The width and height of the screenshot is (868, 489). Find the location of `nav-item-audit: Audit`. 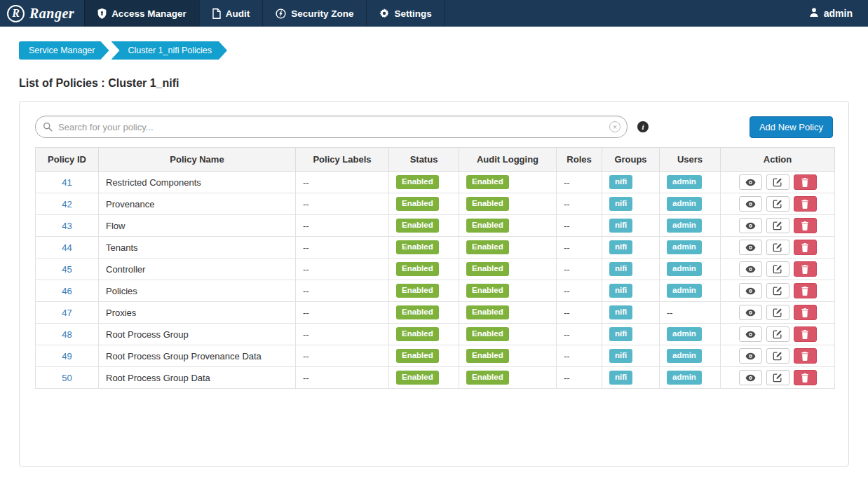

nav-item-audit: Audit is located at coordinates (231, 13).